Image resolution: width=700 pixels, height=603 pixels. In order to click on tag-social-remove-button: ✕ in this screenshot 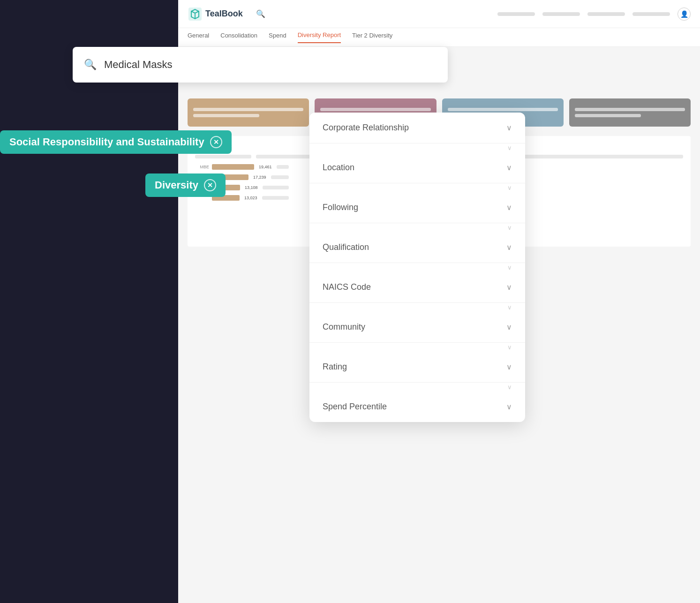, I will do `click(216, 142)`.